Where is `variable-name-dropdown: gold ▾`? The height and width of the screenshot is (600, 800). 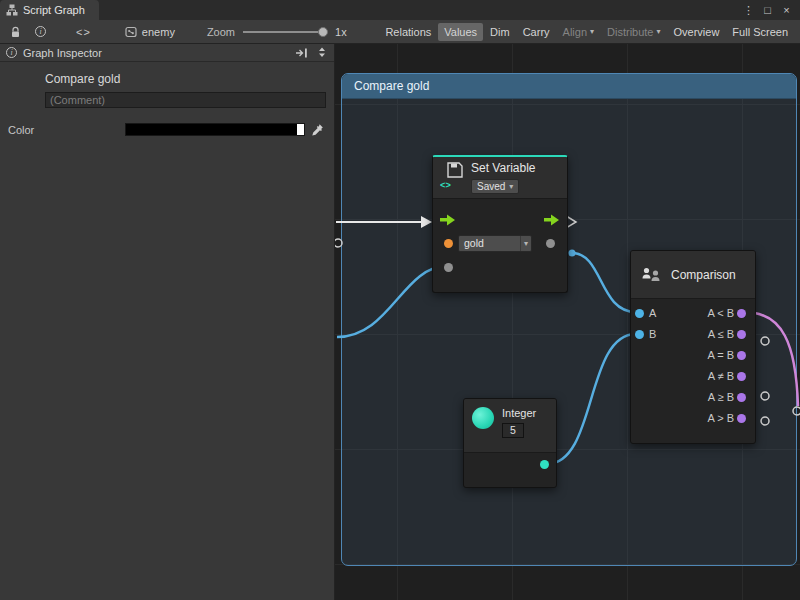 variable-name-dropdown: gold ▾ is located at coordinates (495, 244).